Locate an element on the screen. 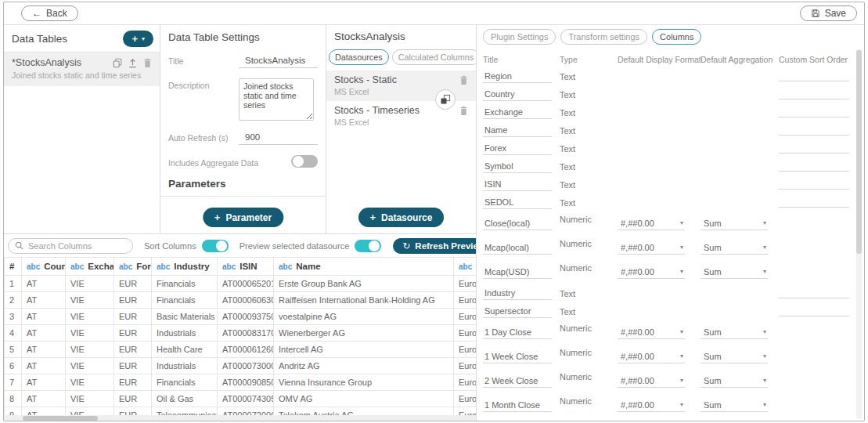 This screenshot has width=868, height=423. tab-datasources: Datasources is located at coordinates (358, 57).